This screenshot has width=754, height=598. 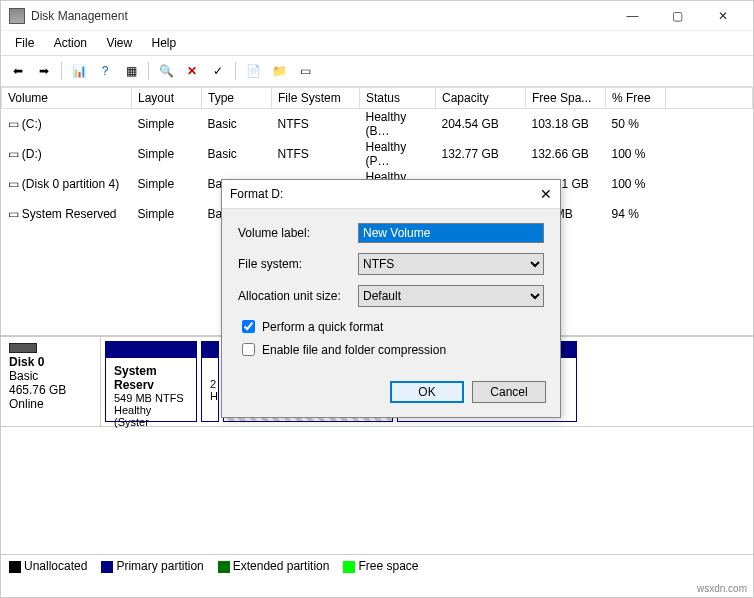 I want to click on partition: System Reserv549 MB NTFSHealthy (Syster, so click(x=151, y=382).